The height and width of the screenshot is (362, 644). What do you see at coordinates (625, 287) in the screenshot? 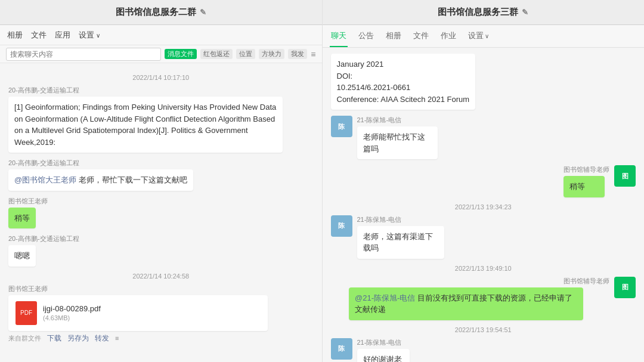
I see `avatar-r4: 图` at bounding box center [625, 287].